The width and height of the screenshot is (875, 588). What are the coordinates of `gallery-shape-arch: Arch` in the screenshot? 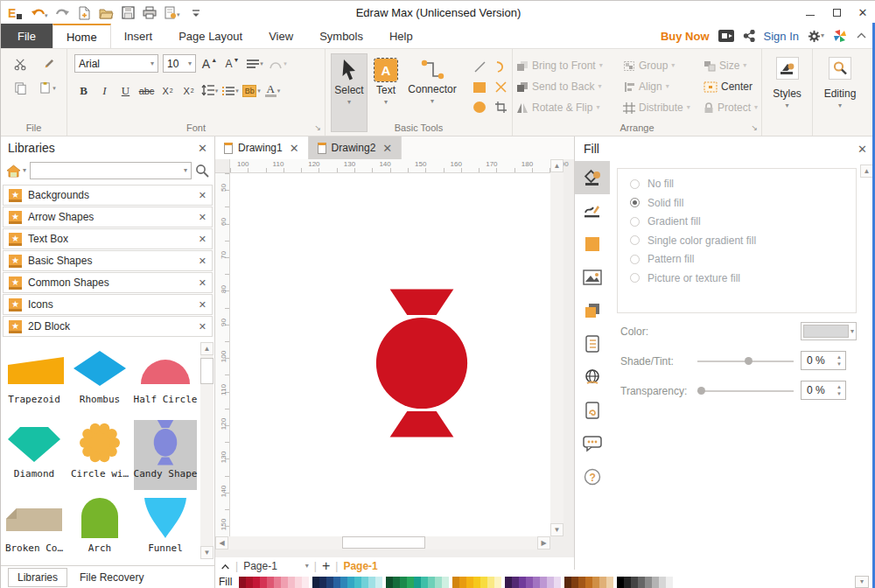 It's located at (100, 529).